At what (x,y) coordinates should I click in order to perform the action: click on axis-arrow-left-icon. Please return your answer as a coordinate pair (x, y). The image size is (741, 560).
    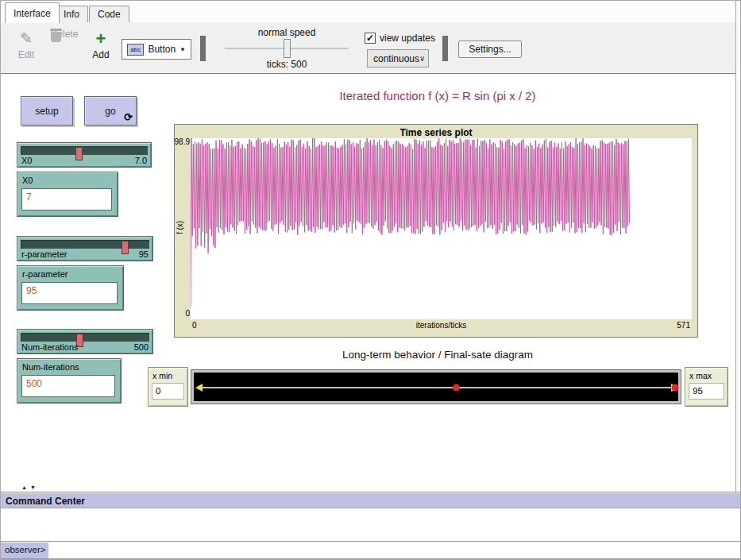
    Looking at the image, I should click on (199, 388).